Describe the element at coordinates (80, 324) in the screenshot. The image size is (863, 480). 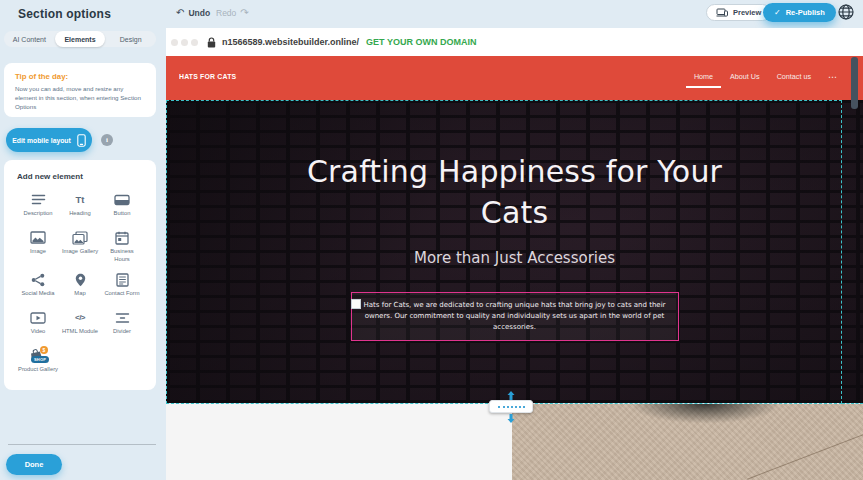
I see `element-html-module: </> HTML Module` at that location.